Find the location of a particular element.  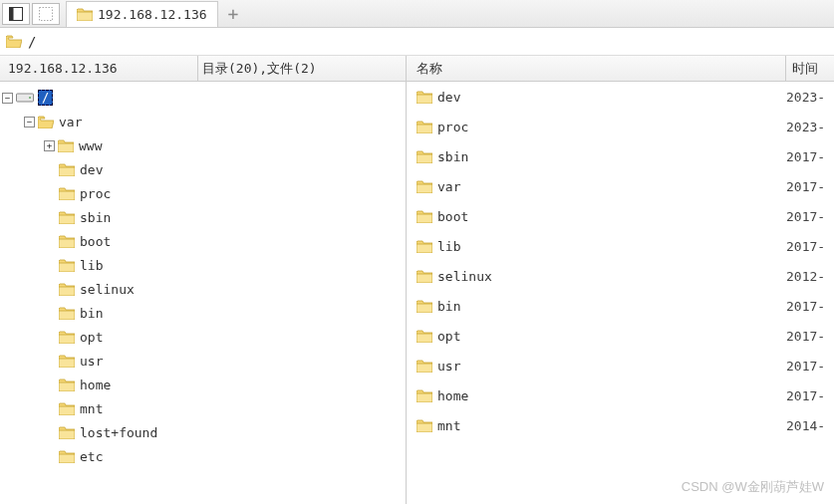

file-name: var is located at coordinates (448, 187).